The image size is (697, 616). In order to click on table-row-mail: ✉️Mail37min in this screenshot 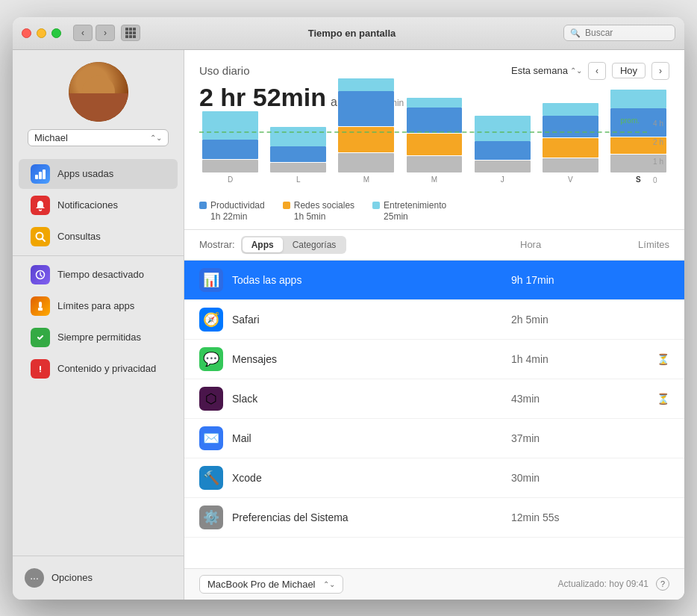, I will do `click(434, 439)`.